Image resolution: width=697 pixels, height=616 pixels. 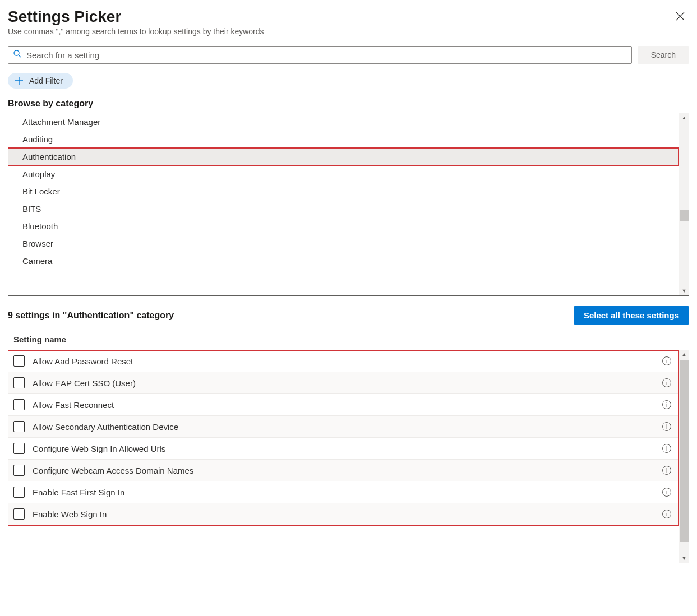 What do you see at coordinates (680, 17) in the screenshot?
I see `close-button` at bounding box center [680, 17].